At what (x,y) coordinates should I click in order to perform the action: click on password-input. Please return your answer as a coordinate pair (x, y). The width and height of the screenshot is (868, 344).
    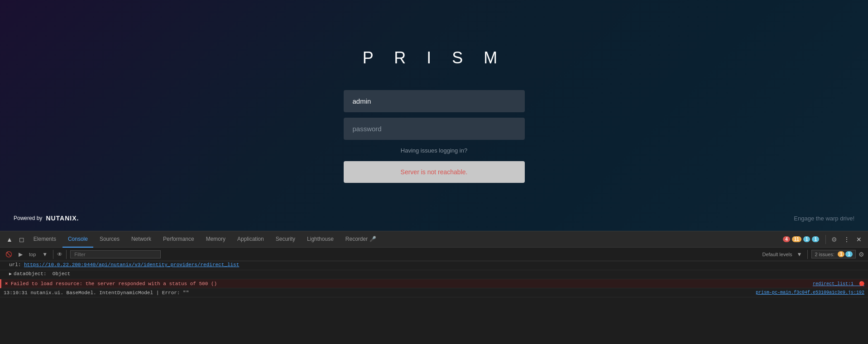
    Looking at the image, I should click on (434, 129).